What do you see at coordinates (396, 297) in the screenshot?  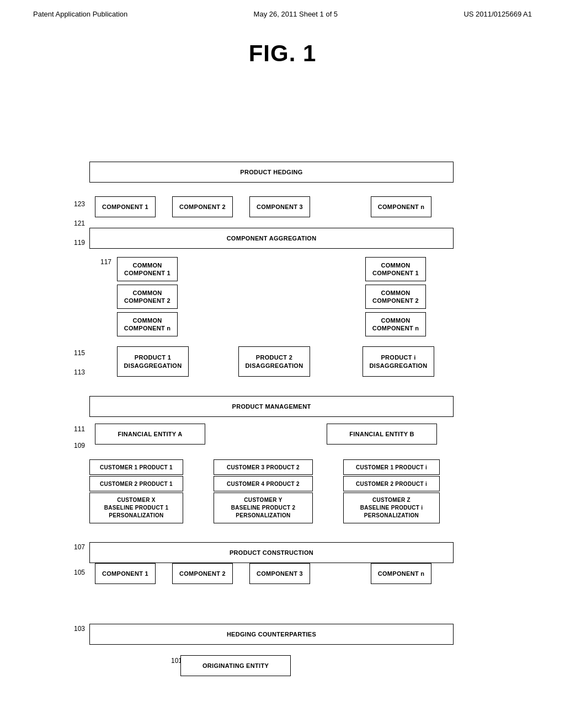 I see `common-comp2-right-box: COMMON COMPONENT 2` at bounding box center [396, 297].